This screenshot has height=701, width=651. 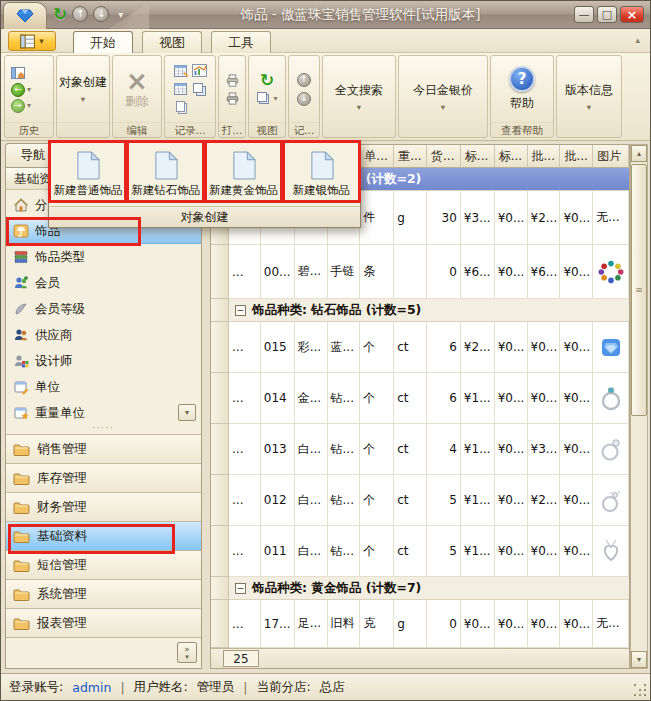 What do you see at coordinates (232, 98) in the screenshot?
I see `printer-icon` at bounding box center [232, 98].